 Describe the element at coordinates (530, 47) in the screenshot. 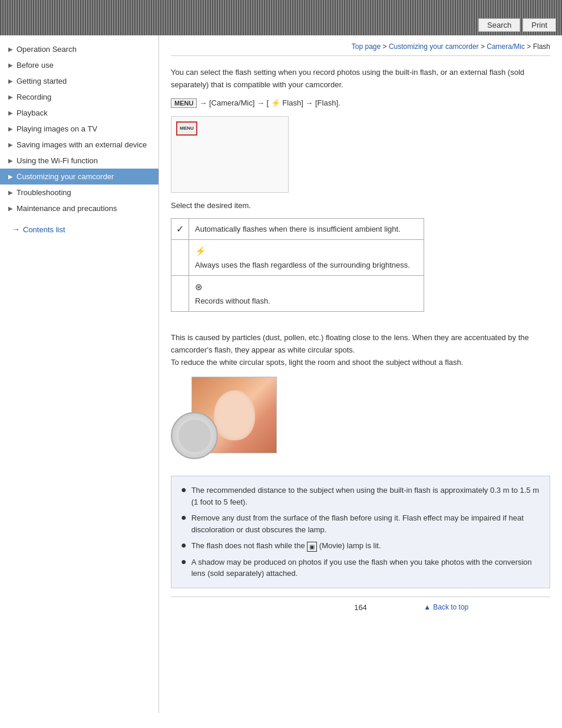

I see `breadcrumb-sep3: >` at that location.